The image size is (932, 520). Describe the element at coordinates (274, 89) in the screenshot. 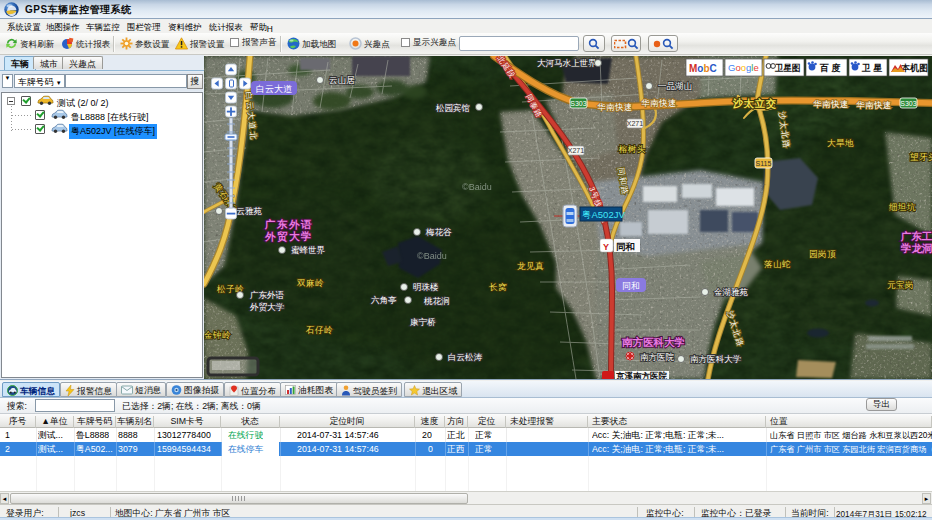

I see `svg-text: 白云大道` at that location.